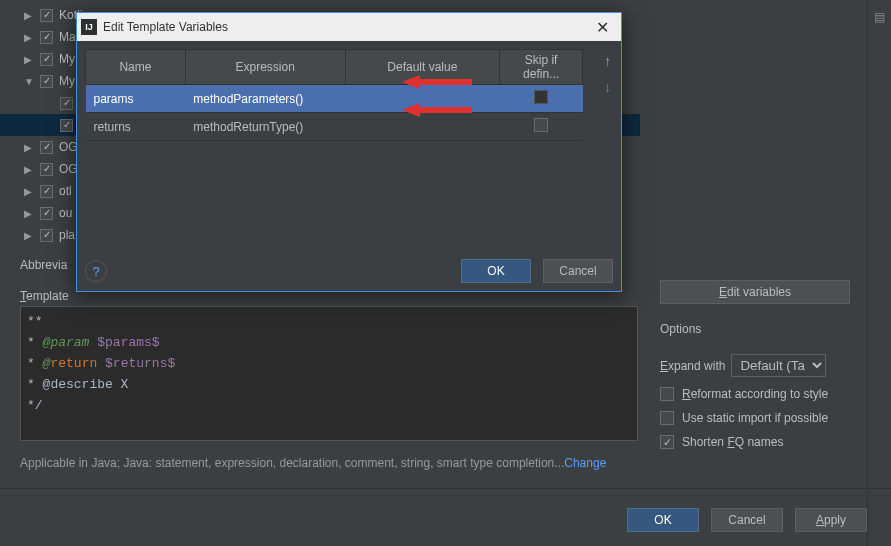 This screenshot has height=546, width=891. What do you see at coordinates (446, 512) in the screenshot?
I see `dialog-footer: OK Cancel Apply` at bounding box center [446, 512].